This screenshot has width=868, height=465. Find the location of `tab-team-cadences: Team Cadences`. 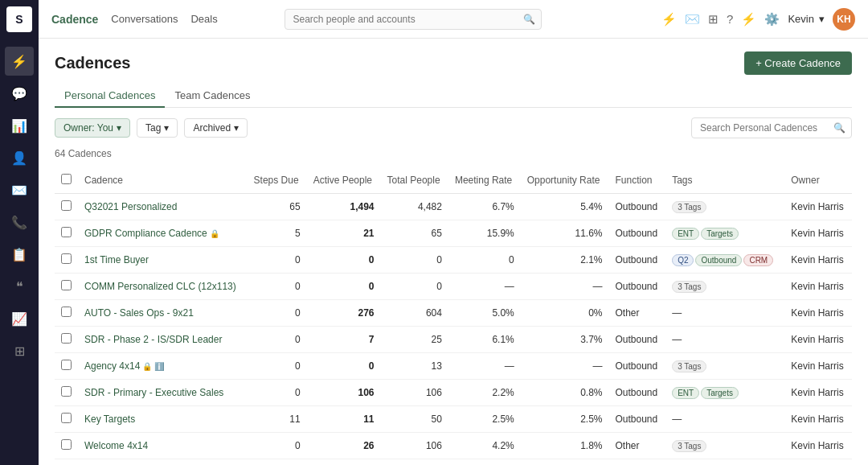

tab-team-cadences: Team Cadences is located at coordinates (212, 97).